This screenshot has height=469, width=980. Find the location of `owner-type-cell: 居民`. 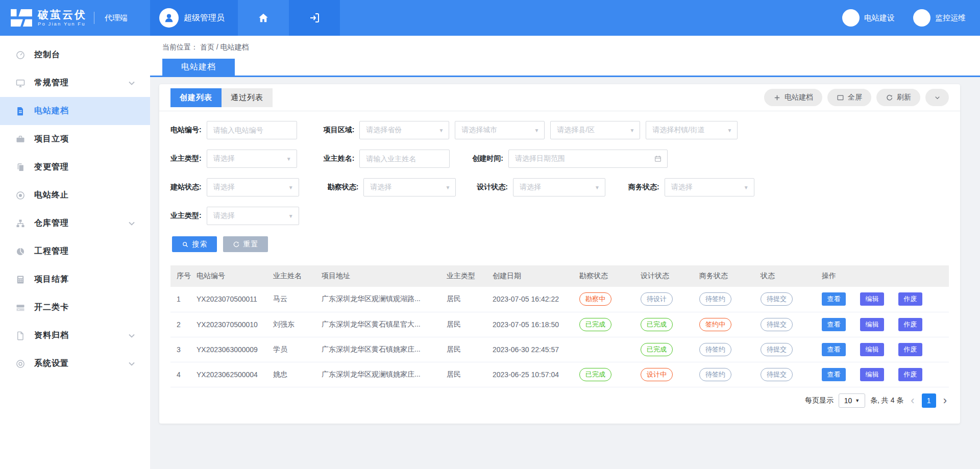

owner-type-cell: 居民 is located at coordinates (467, 375).